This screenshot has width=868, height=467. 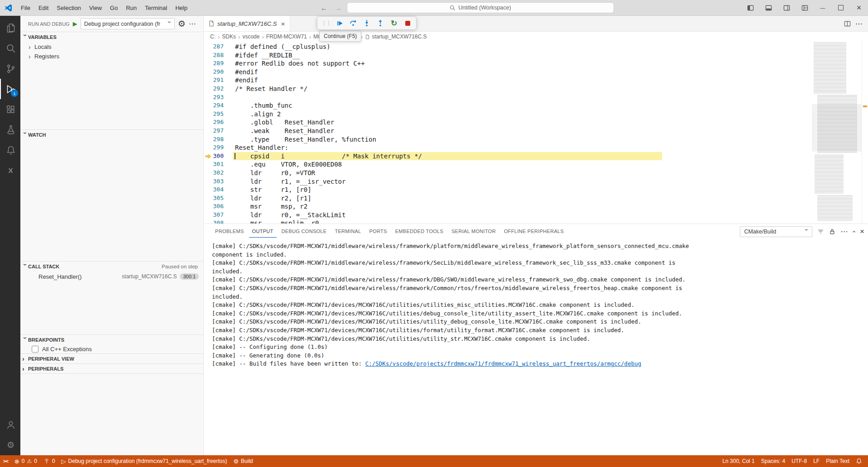 What do you see at coordinates (394, 23) in the screenshot?
I see `restart-button` at bounding box center [394, 23].